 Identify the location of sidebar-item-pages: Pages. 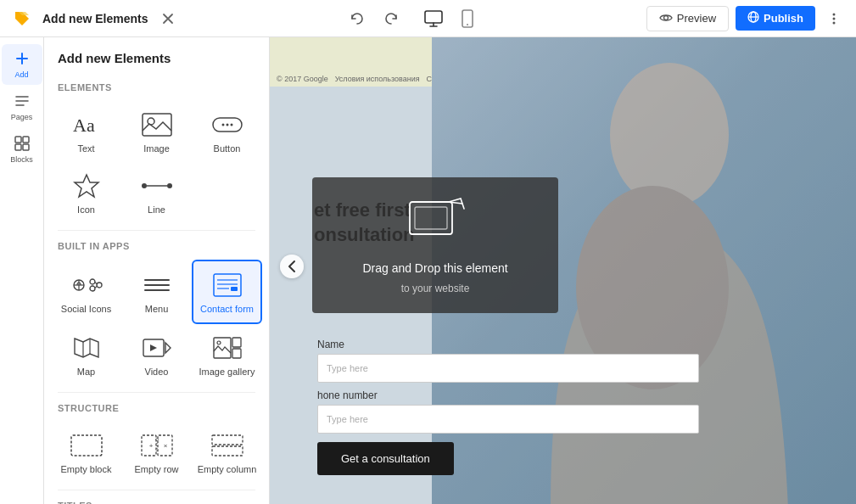
(22, 107).